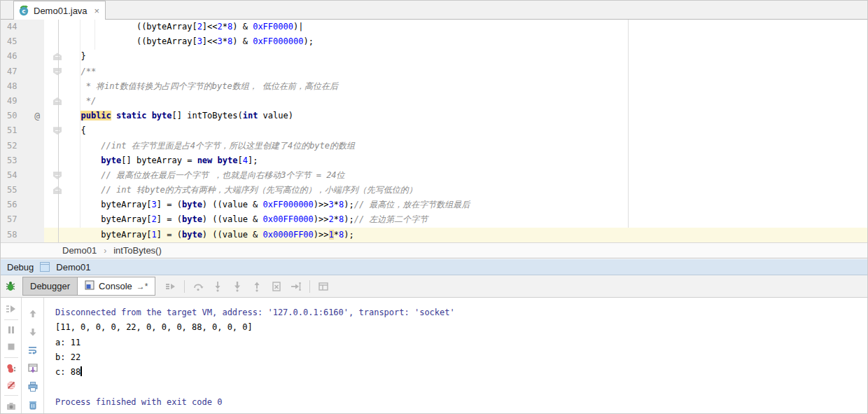 The height and width of the screenshot is (414, 868). Describe the element at coordinates (434, 10) in the screenshot. I see `editor-tab-bar: c Demo01.java ×` at that location.